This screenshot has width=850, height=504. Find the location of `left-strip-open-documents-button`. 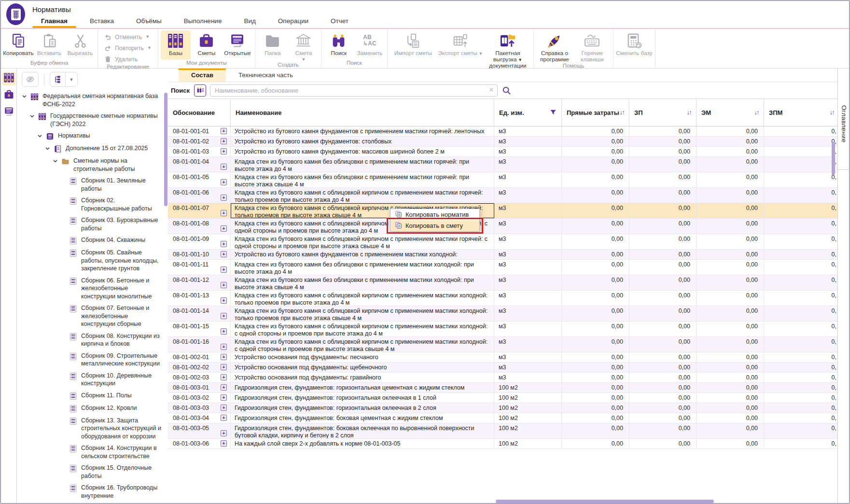

left-strip-open-documents-button is located at coordinates (9, 112).